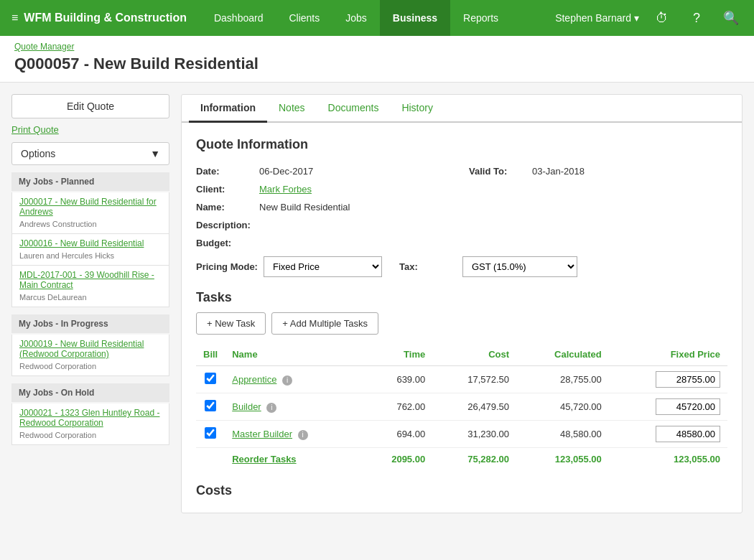 Image resolution: width=754 pixels, height=560 pixels. What do you see at coordinates (488, 267) in the screenshot?
I see `tax-group: Tax: GST (15.0%) No Tax` at bounding box center [488, 267].